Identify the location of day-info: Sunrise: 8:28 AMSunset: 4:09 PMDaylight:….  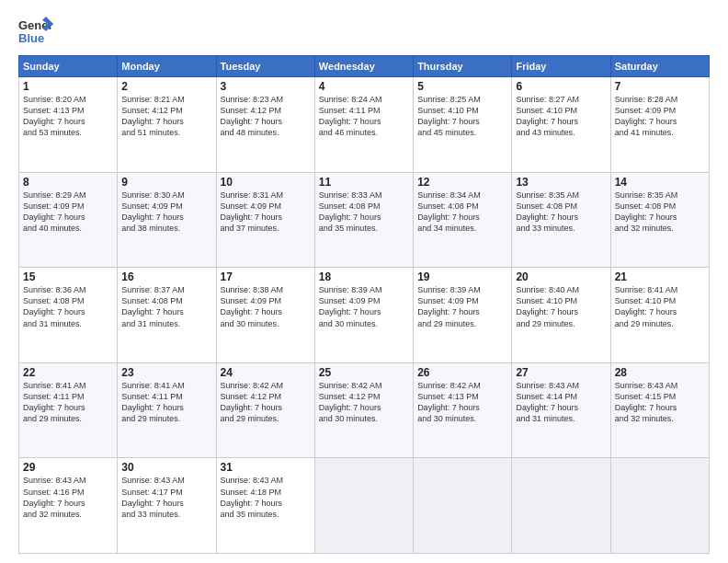
(660, 116).